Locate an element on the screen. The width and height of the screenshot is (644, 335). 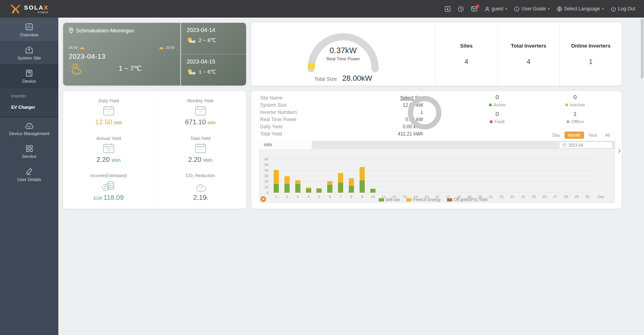
chart-tab-kwh: kWh is located at coordinates (285, 145).